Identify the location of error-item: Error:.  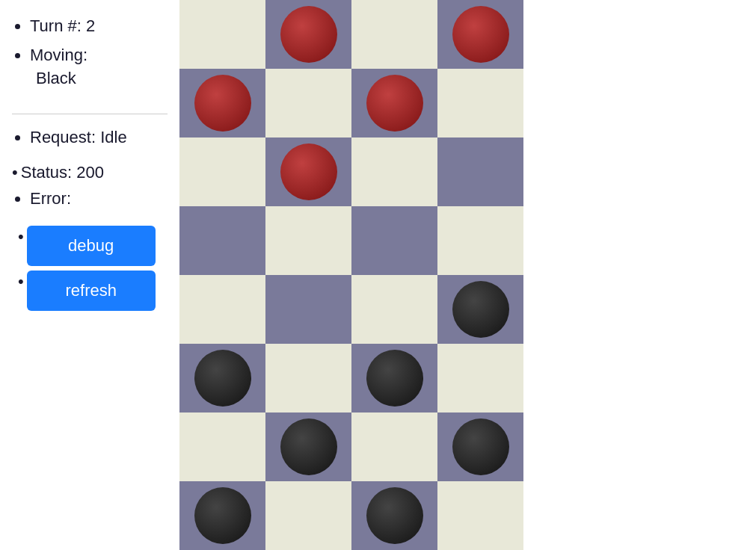
(99, 199).